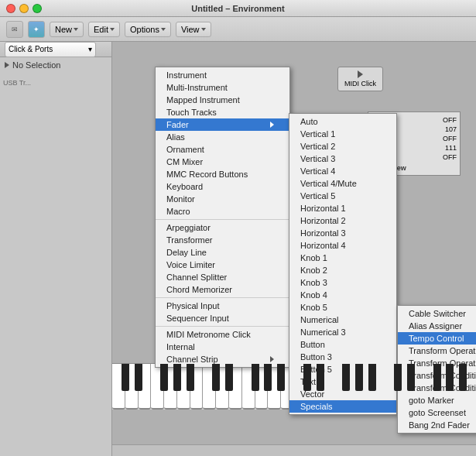  Describe the element at coordinates (343, 208) in the screenshot. I see `fader-submenu-item-horizontal-1: Horizontal 1` at that location.